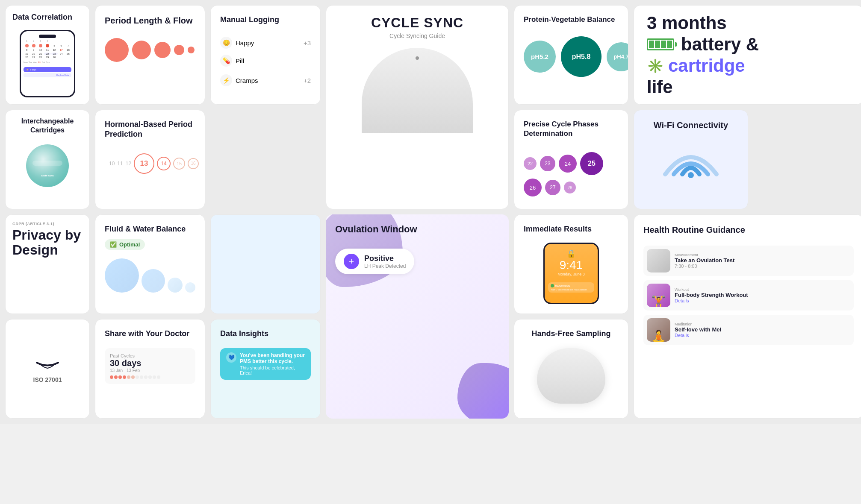 Image resolution: width=861 pixels, height=504 pixels. What do you see at coordinates (33, 224) in the screenshot?
I see `gdpr-label: GDPR (ARTICLE 3-1)` at bounding box center [33, 224].